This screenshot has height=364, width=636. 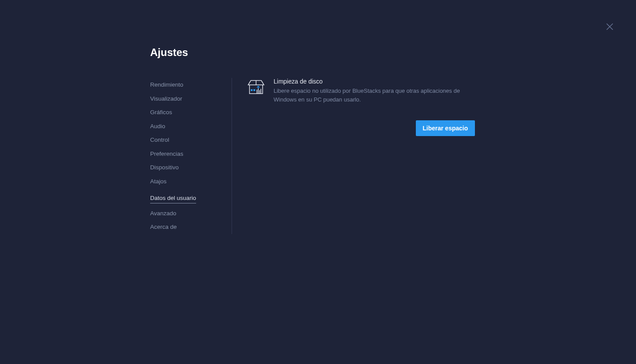 I want to click on sidebar-item-preferencias: Preferencias, so click(x=186, y=154).